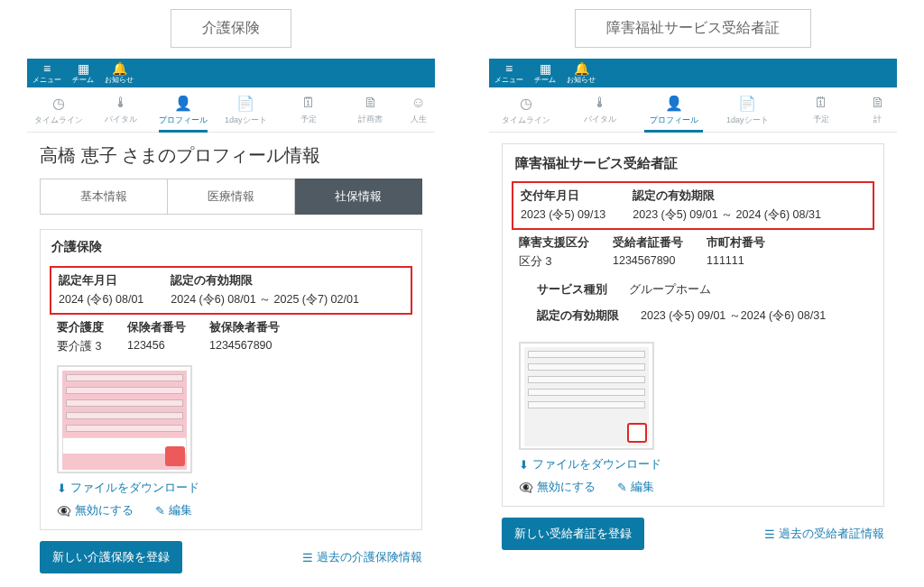 The height and width of the screenshot is (587, 924). I want to click on insurer-no-label: 保険者番号, so click(157, 328).